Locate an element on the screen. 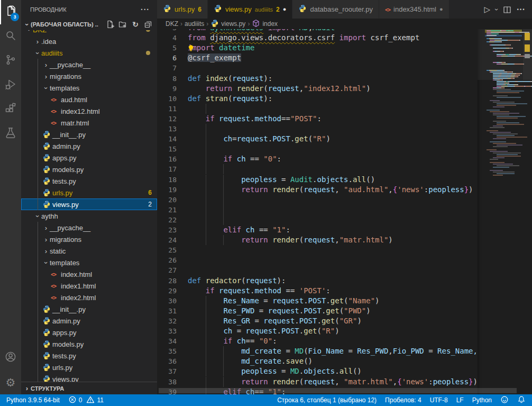  activity-account-button is located at coordinates (11, 358).